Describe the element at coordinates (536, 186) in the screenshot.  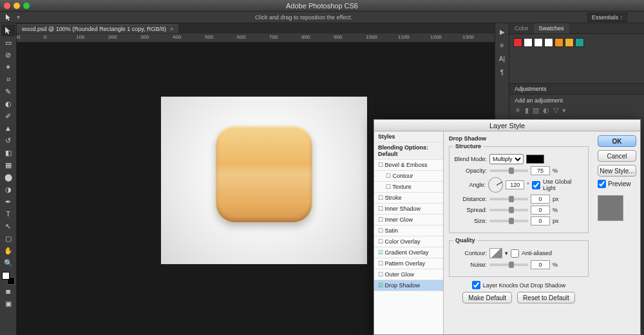
I see `use-global-light-checkbox` at that location.